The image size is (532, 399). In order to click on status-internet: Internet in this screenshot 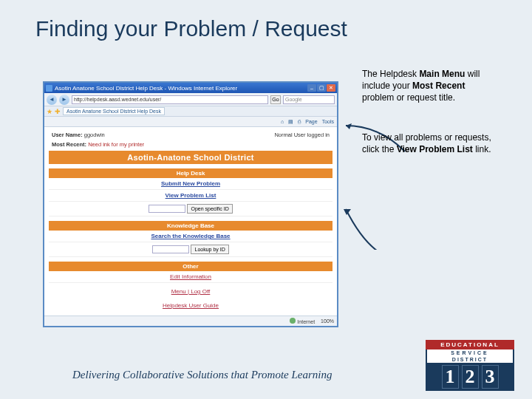, I will do `click(306, 322)`.